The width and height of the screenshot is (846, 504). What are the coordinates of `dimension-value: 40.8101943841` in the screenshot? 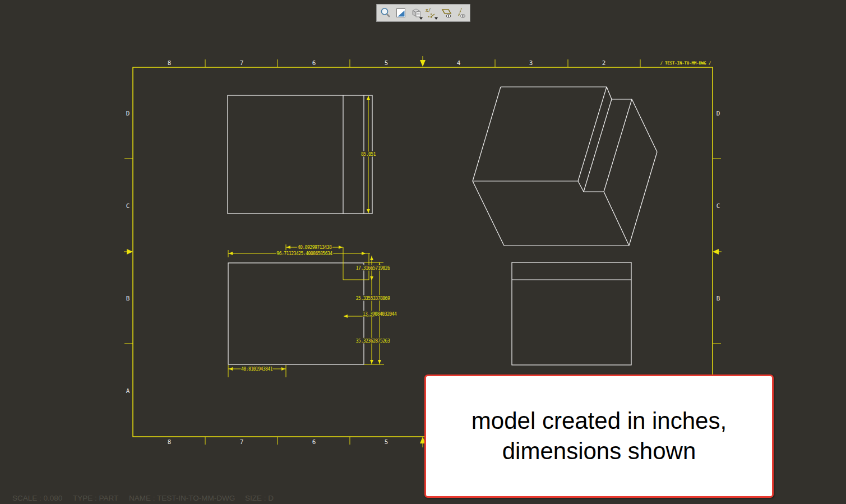 It's located at (257, 369).